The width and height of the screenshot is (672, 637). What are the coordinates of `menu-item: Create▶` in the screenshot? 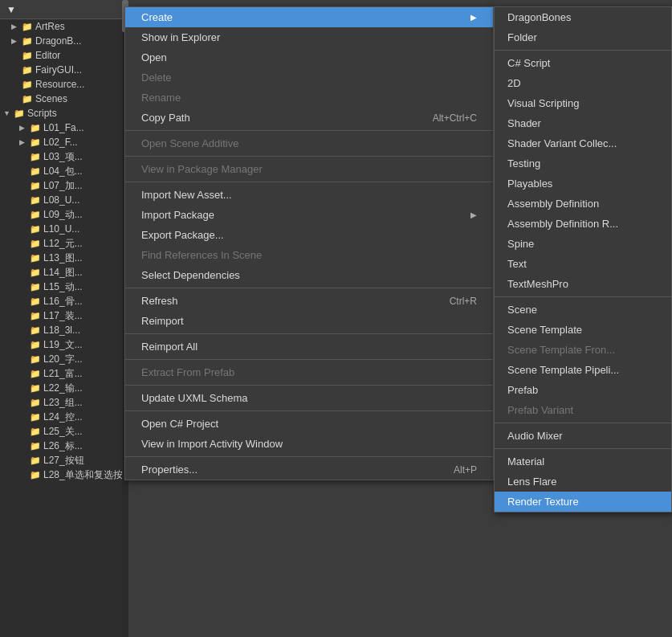 It's located at (309, 18).